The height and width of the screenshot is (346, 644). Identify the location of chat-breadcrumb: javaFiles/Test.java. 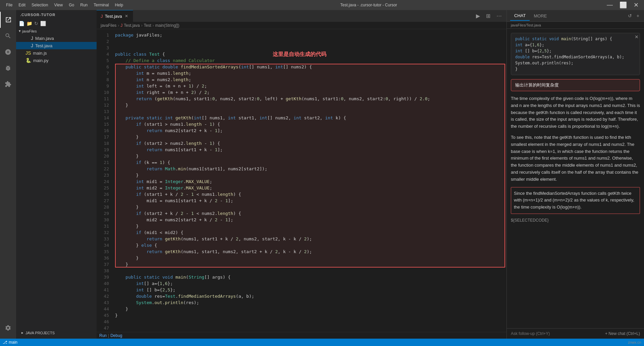
(576, 25).